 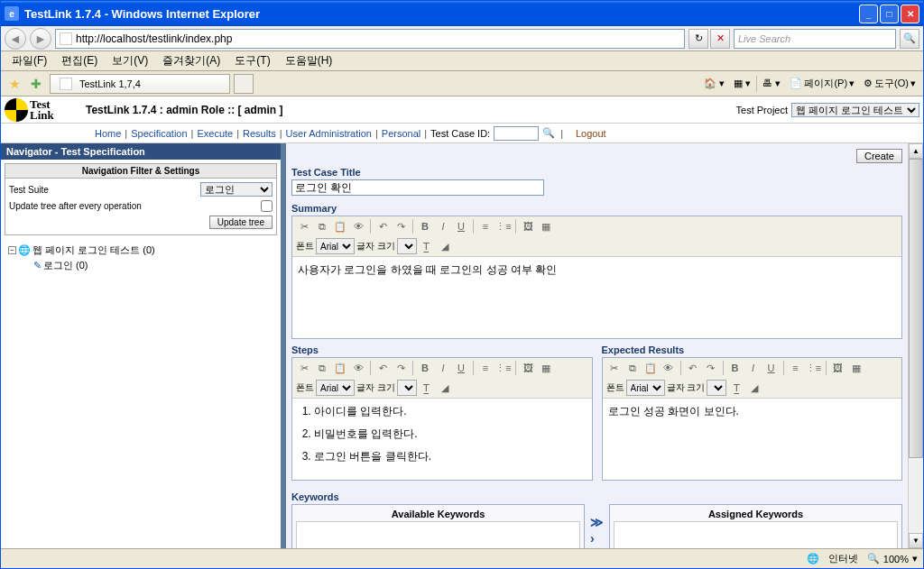 What do you see at coordinates (597, 298) in the screenshot?
I see `summary-content: 사용자가 로그인을 하였을 때 로그인의 성공 여부 확인` at bounding box center [597, 298].